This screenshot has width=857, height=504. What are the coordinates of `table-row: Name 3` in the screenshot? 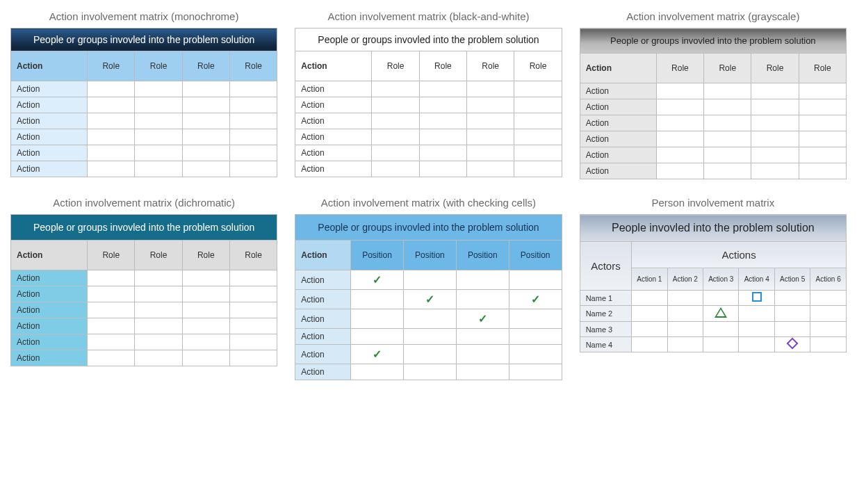 It's located at (713, 330).